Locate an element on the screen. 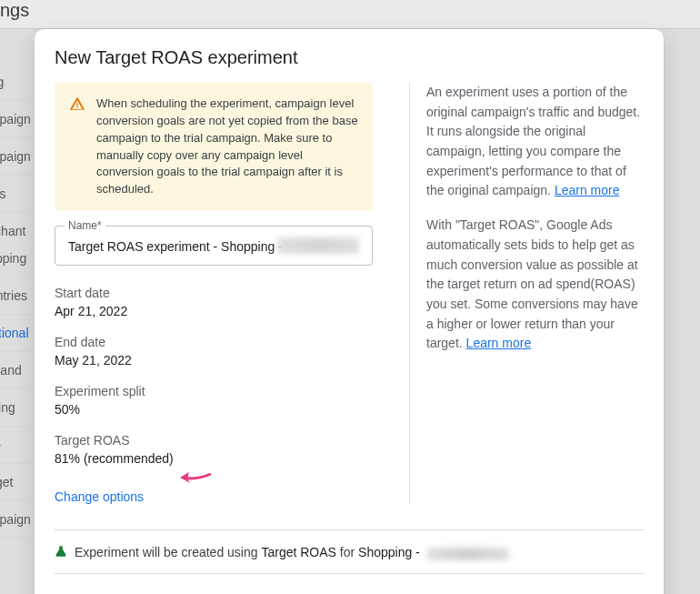  start-date-value: Apr 21, 2022 is located at coordinates (214, 311).